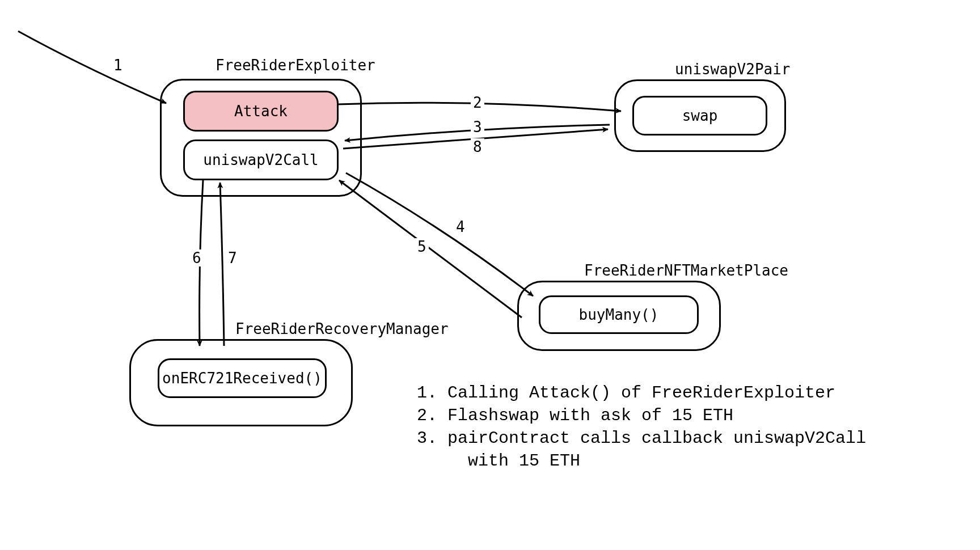  I want to click on buymany-box: buyMany(), so click(619, 315).